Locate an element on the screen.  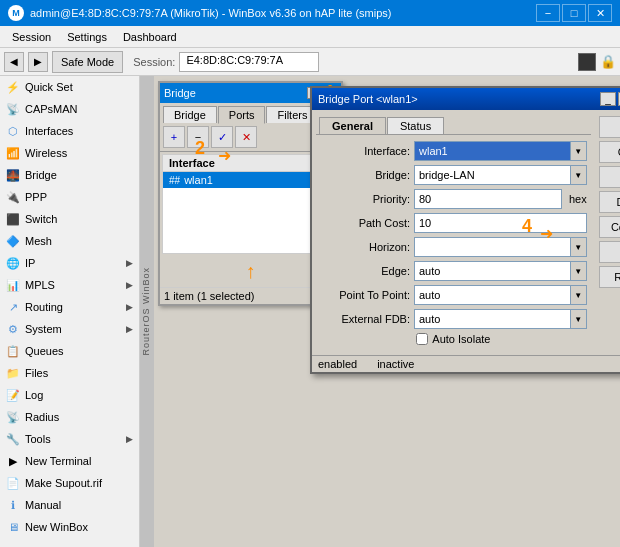
sidebar-item-mpls: 📊 MPLS ▶ is located at coordinates (70, 285).